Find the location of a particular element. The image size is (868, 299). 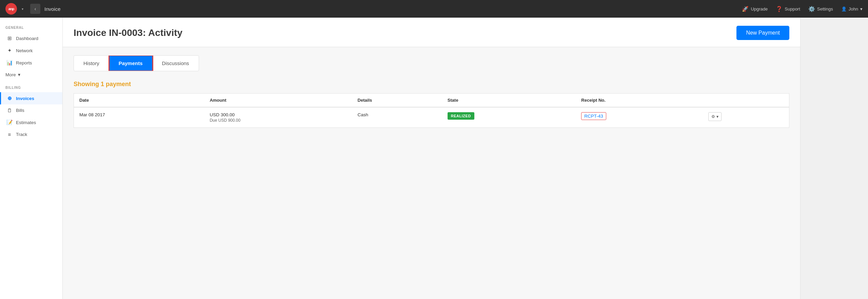

row-action-button: ⚙ ▾ is located at coordinates (715, 117).